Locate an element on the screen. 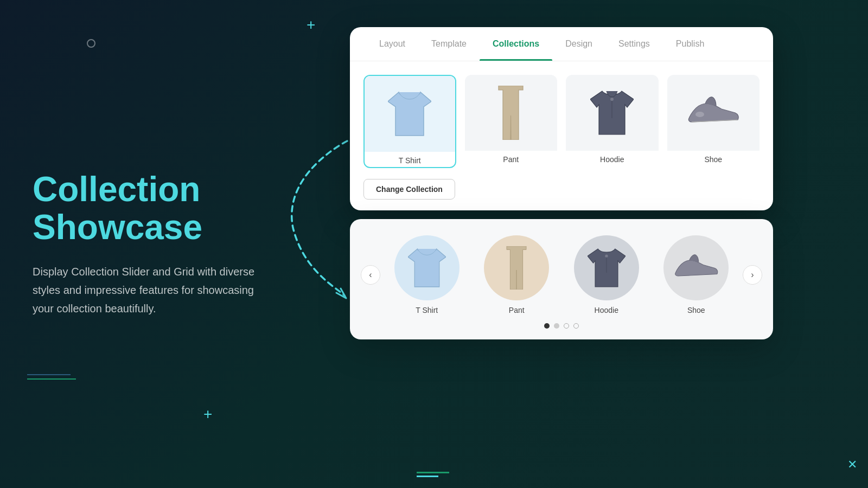 The image size is (868, 488). product-label-shoe: Shoe is located at coordinates (714, 158).